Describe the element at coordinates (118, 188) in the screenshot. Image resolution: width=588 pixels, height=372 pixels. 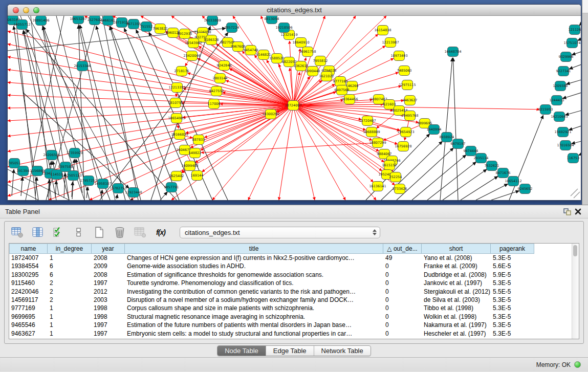
I see `graph-node: 16782753` at that location.